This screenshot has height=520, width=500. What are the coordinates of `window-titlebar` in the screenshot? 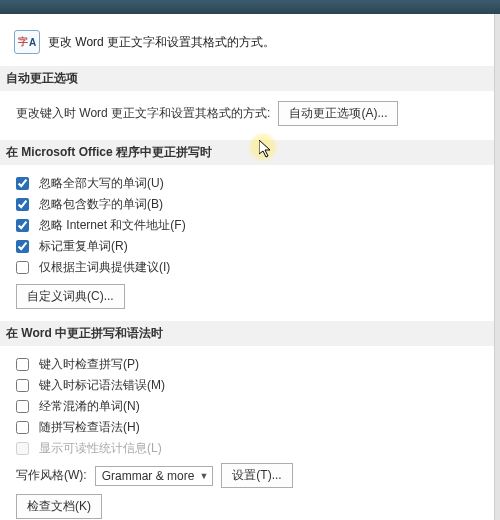 It's located at (250, 7).